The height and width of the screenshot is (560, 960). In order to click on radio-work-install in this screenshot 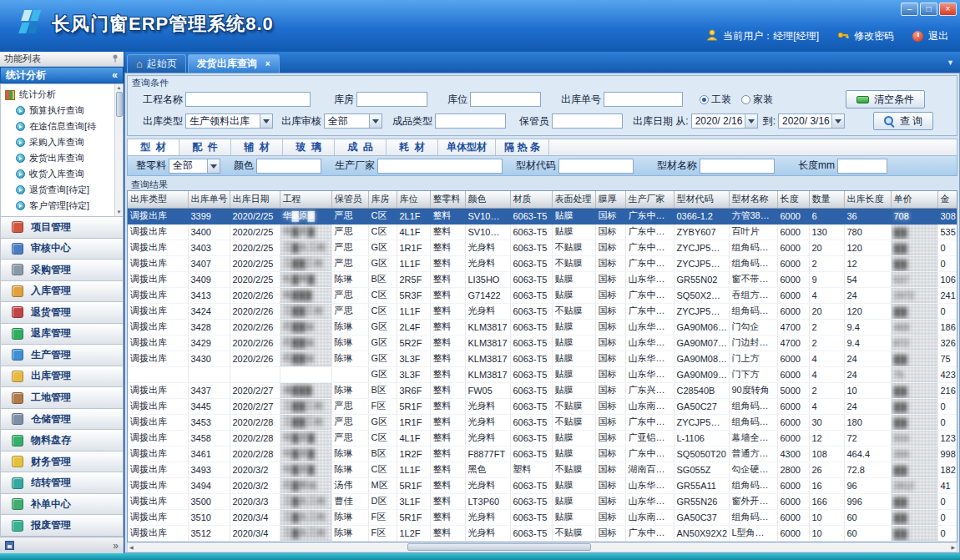, I will do `click(705, 100)`.